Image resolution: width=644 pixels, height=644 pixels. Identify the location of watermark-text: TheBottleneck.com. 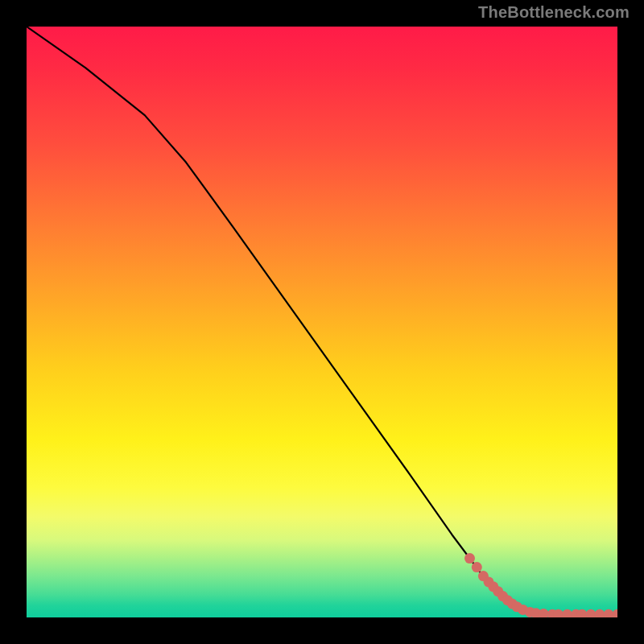
(554, 13).